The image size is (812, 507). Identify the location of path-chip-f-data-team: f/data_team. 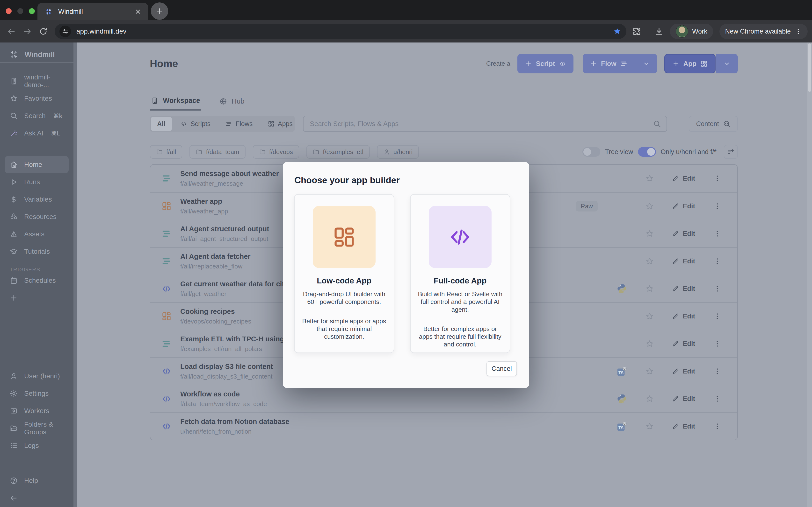
(217, 152).